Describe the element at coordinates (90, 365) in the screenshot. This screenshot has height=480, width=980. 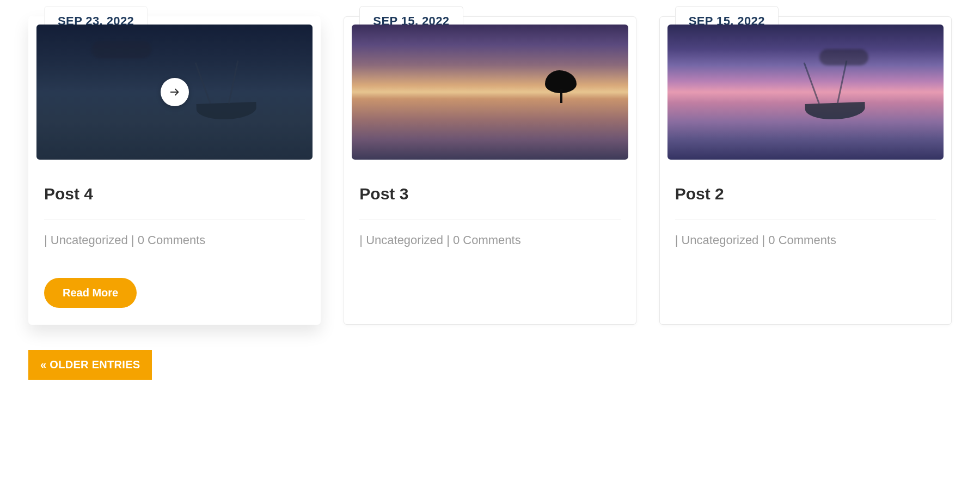
I see `older-entries-button: « OLDER ENTRIES` at that location.